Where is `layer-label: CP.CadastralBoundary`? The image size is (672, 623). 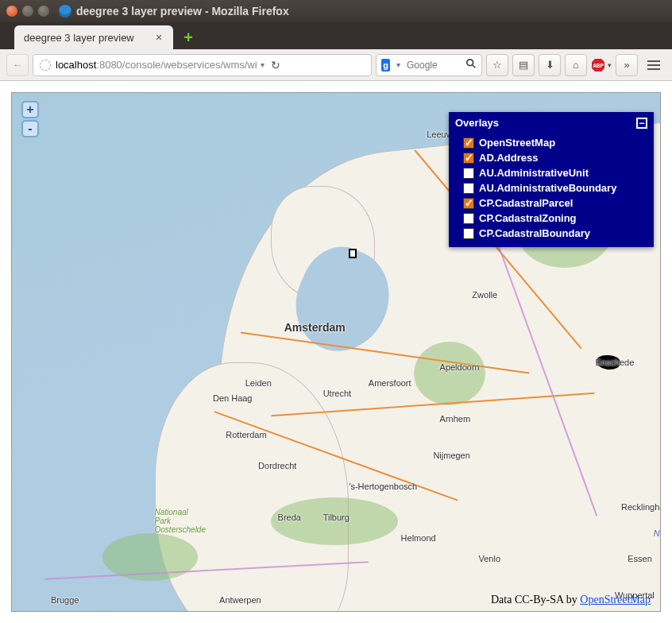
layer-label: CP.CadastralBoundary is located at coordinates (535, 234).